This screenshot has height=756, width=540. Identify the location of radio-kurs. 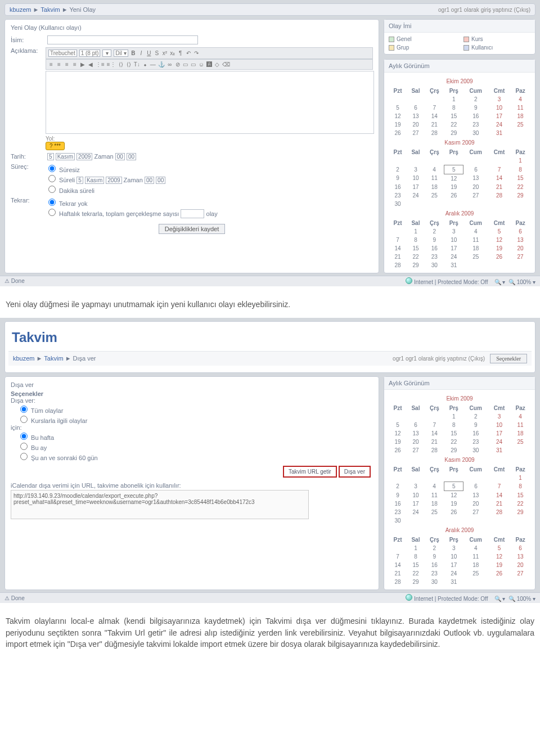
(24, 420).